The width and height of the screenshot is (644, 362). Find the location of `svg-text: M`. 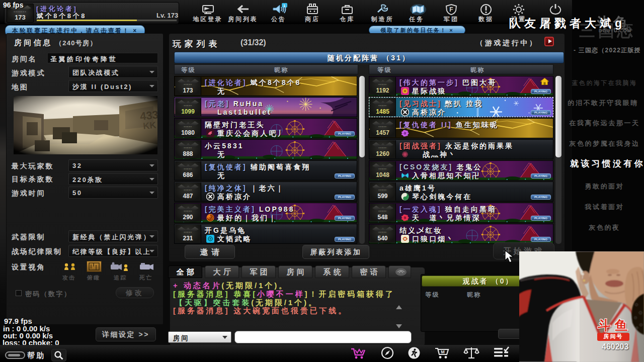

svg-text: M is located at coordinates (443, 352).